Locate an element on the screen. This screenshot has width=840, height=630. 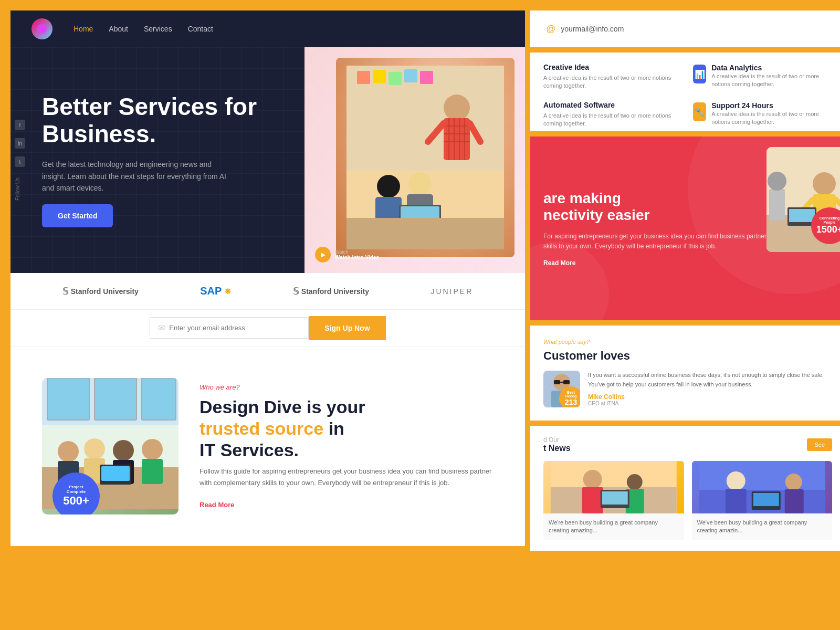
about-title-highlight: trusted source is located at coordinates (261, 428).